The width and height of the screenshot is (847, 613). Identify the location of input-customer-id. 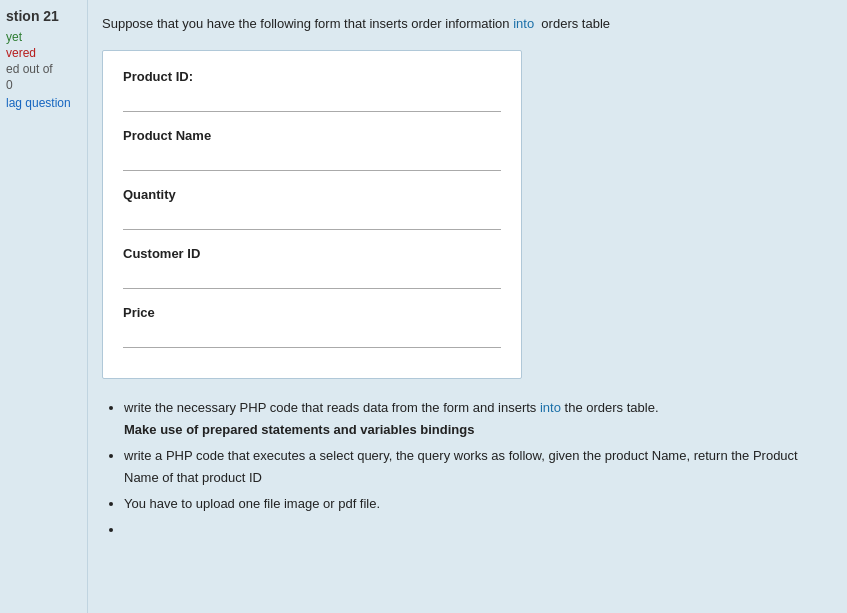
(312, 277).